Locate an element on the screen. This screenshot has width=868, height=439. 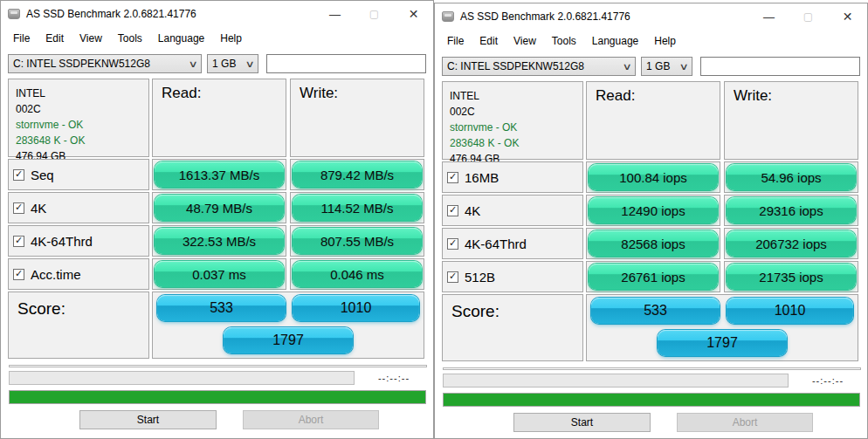
score-total-pill: 1797 is located at coordinates (288, 340).